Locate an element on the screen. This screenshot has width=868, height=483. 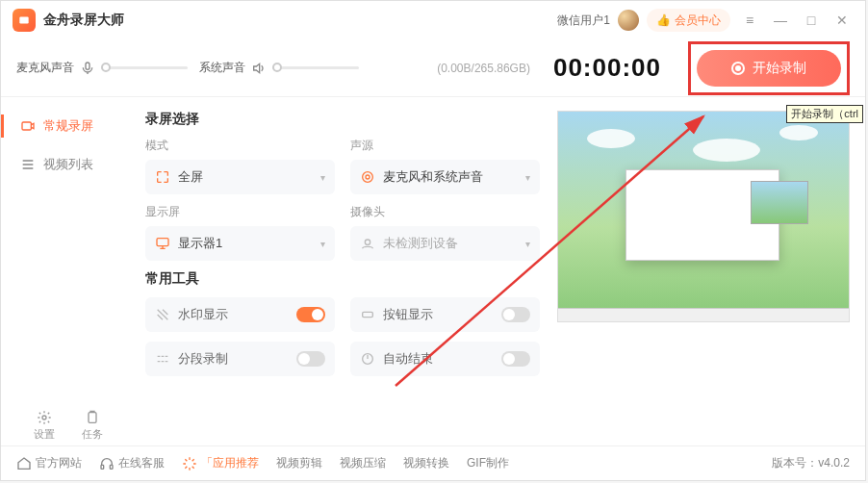
gif-make-link: GIF制作 is located at coordinates (488, 464).